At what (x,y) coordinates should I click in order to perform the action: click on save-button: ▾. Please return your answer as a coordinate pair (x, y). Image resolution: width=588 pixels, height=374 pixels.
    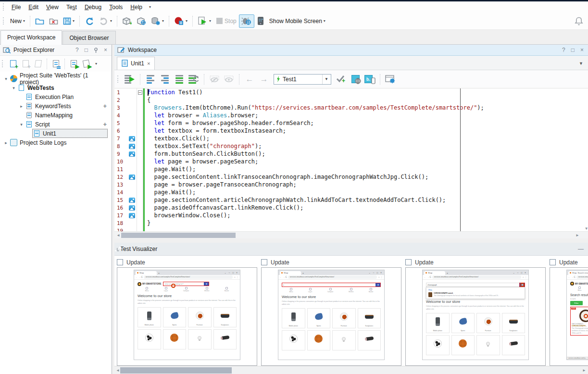
    Looking at the image, I should click on (69, 21).